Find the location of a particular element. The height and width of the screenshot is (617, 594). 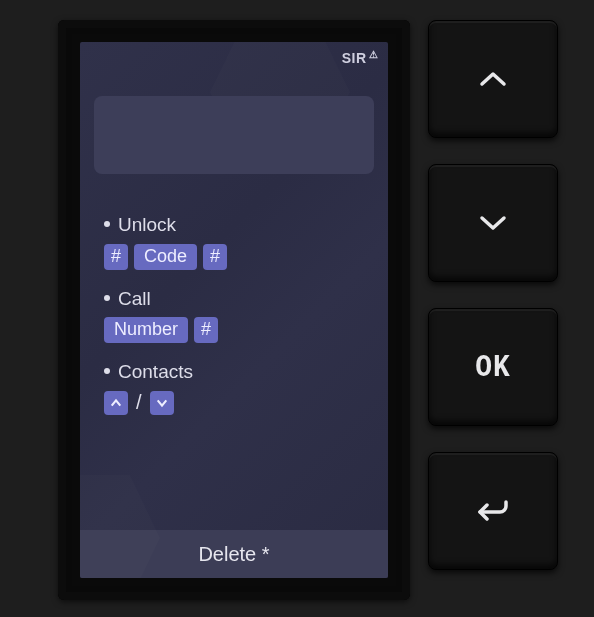

return-icon is located at coordinates (493, 511).